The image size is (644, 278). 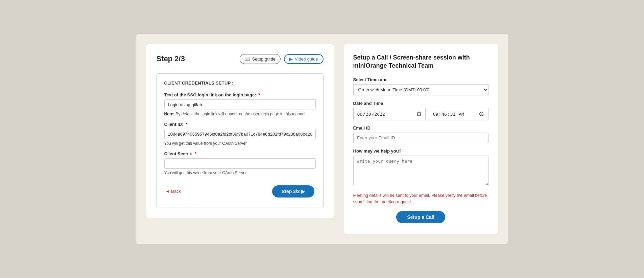 I want to click on back-link: ◄ Back, so click(x=173, y=191).